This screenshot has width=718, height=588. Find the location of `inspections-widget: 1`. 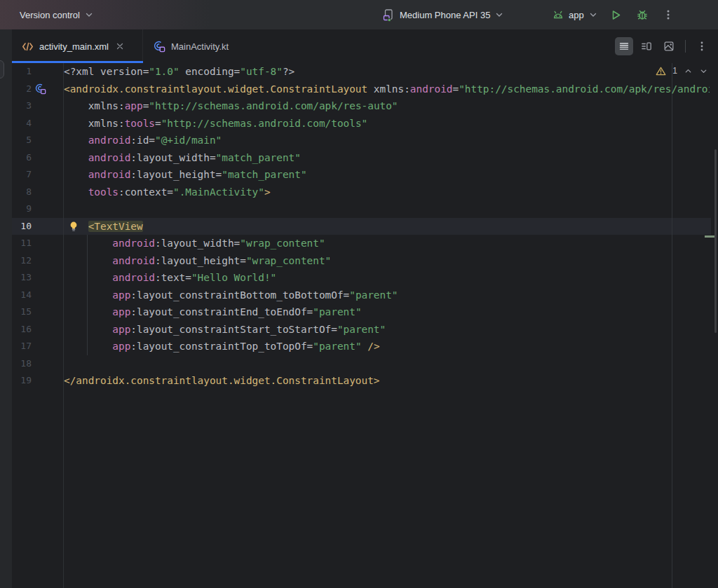

inspections-widget: 1 is located at coordinates (682, 71).